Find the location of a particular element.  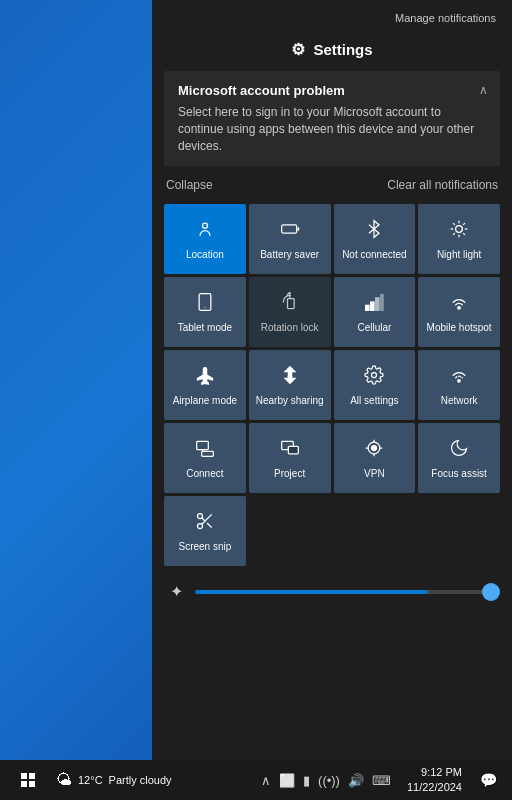

taskbar-system-icons: ∧ ⬜ ▮ ((•)) 🔊 ⌨ is located at coordinates (326, 780).